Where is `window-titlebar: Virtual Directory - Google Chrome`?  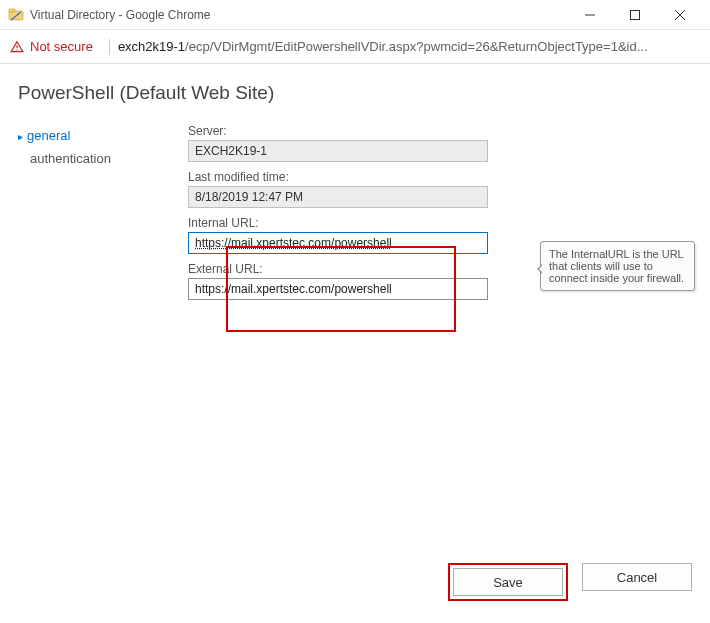
window-titlebar: Virtual Directory - Google Chrome is located at coordinates (355, 15).